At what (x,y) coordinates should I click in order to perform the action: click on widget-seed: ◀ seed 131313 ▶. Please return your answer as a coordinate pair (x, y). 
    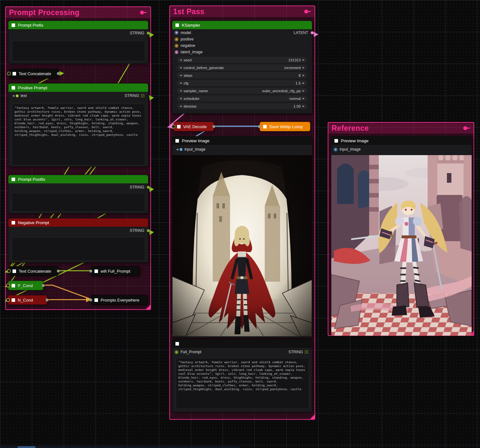
    Looking at the image, I should click on (242, 60).